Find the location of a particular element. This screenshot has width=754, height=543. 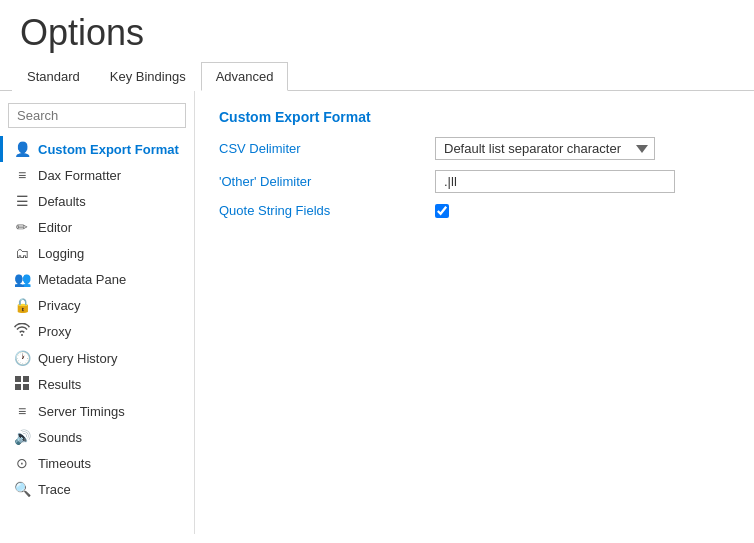

sidebar-label: Proxy is located at coordinates (54, 332).